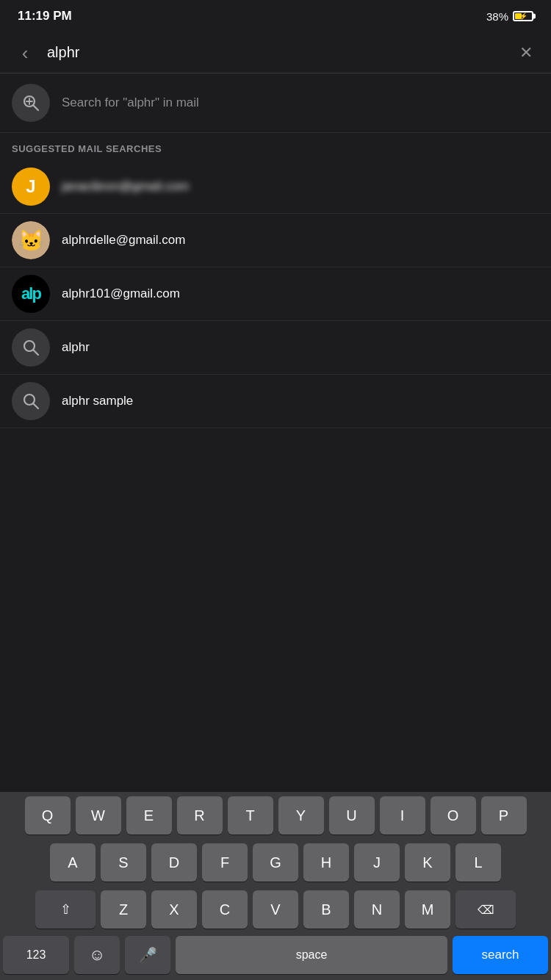 The width and height of the screenshot is (551, 980). Describe the element at coordinates (276, 909) in the screenshot. I see `key-v: V` at that location.